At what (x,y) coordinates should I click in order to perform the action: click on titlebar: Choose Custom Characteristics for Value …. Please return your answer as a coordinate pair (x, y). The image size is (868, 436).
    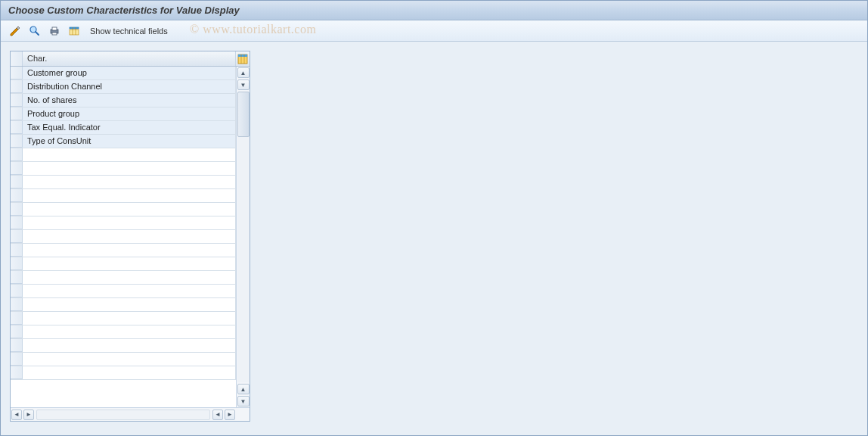
    Looking at the image, I should click on (434, 11).